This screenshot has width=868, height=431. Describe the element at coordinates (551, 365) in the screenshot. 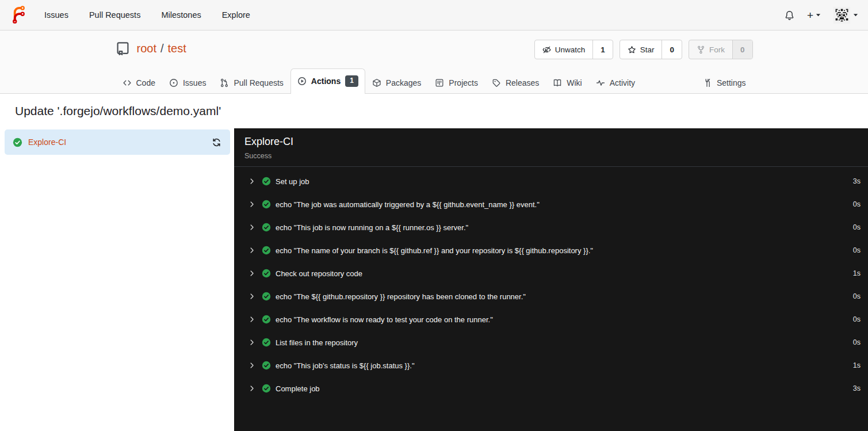

I see `step-row: echo "This job's status is ${{ job.statu…` at that location.